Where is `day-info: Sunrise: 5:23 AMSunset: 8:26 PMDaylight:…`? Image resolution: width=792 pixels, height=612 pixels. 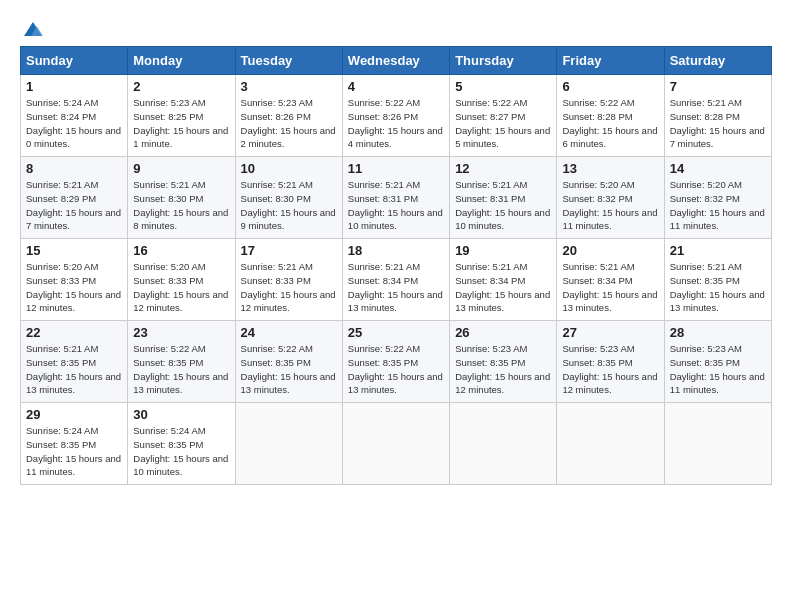
day-info: Sunrise: 5:23 AMSunset: 8:26 PMDaylight:… is located at coordinates (288, 123).